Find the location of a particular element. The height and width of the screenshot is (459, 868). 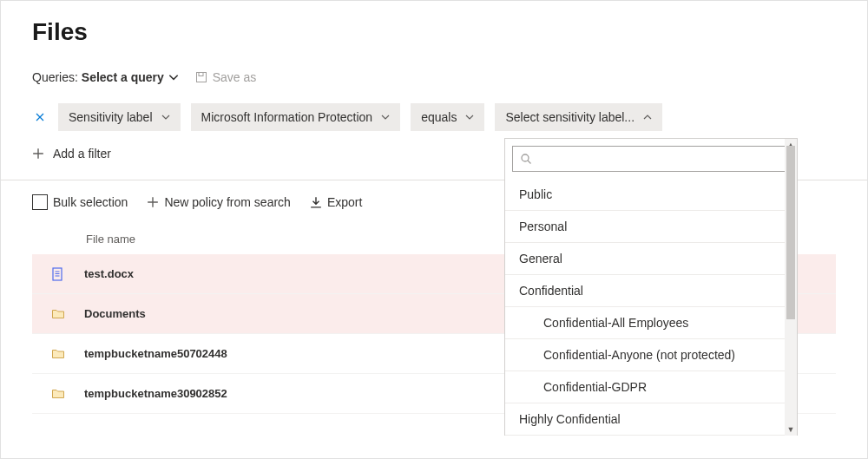

file-name: tempbucketname50702448 is located at coordinates (156, 354).